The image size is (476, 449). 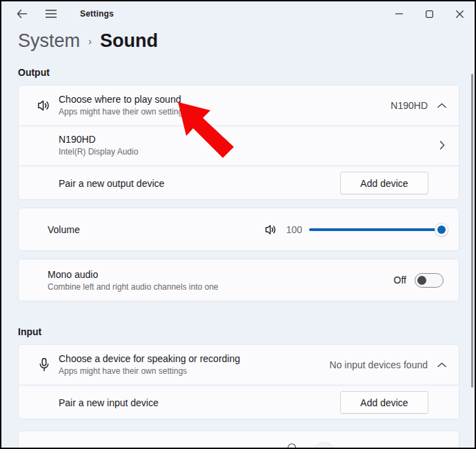 I want to click on choose-input-subtitle: Apps might have their own settings, so click(x=149, y=371).